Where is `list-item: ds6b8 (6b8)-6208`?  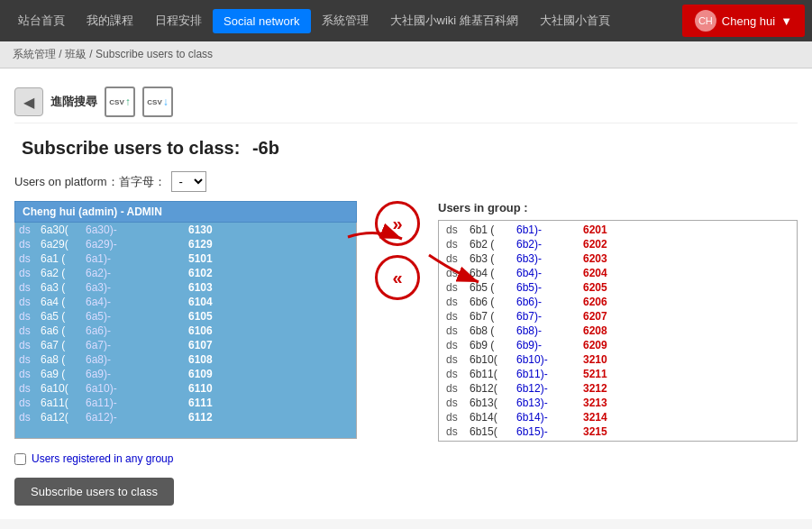
list-item: ds6b8 (6b8)-6208 is located at coordinates (618, 331).